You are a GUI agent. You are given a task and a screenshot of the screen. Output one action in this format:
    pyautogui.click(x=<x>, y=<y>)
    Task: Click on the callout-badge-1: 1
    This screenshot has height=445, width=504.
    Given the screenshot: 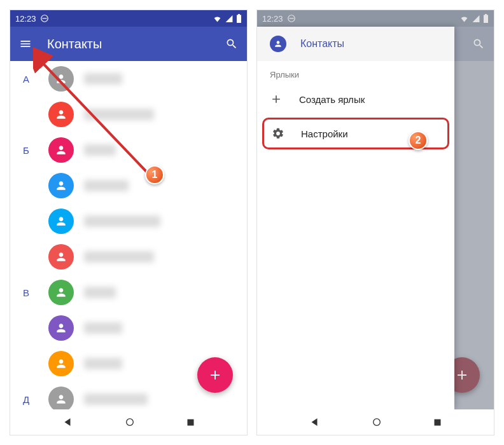 What is the action you would take?
    pyautogui.click(x=155, y=175)
    